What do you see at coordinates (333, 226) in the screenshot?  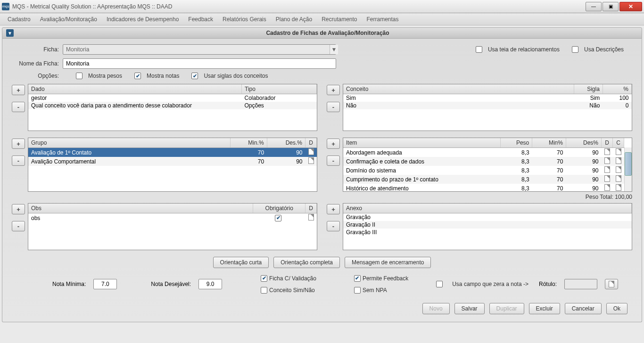 I see `anexo-remove-button: -` at bounding box center [333, 226].